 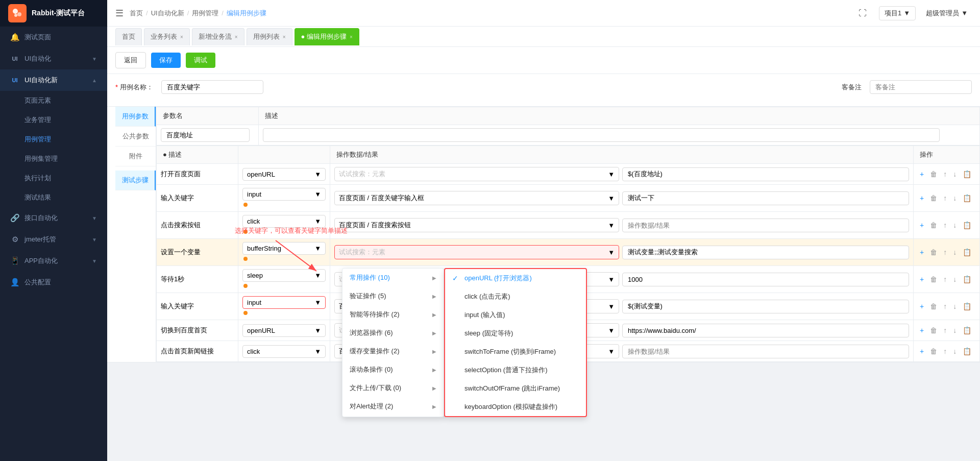 I want to click on move-up-btn-3: ↑, so click(x=945, y=225).